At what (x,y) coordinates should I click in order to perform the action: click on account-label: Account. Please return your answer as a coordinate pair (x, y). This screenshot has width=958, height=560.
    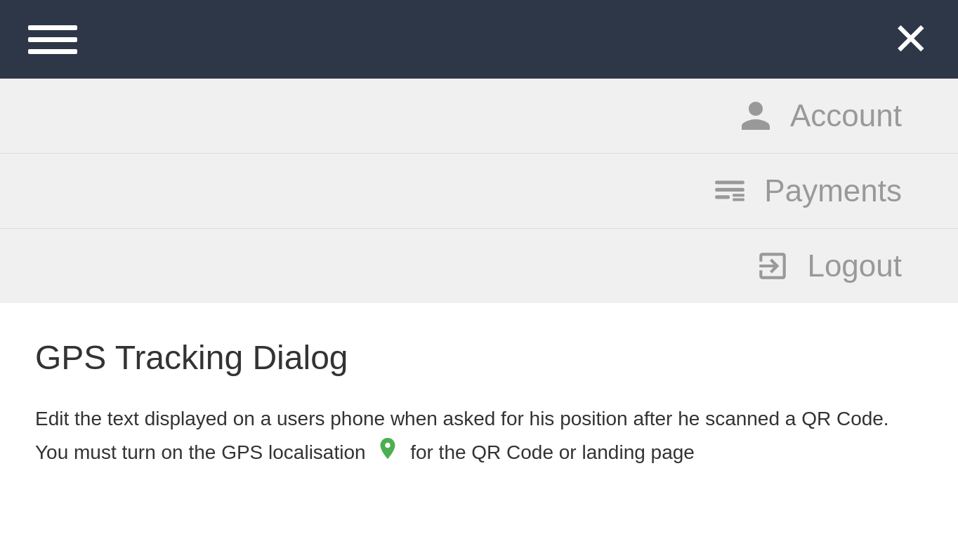
    Looking at the image, I should click on (846, 116).